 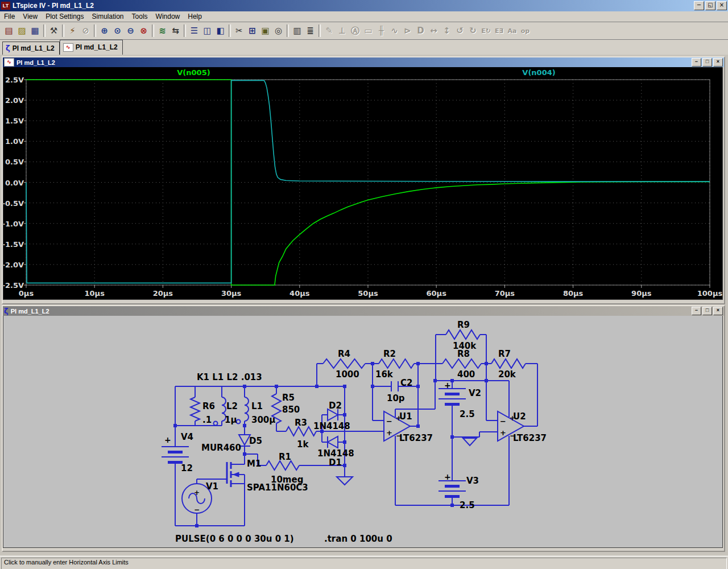 I want to click on app-close-button: ×, so click(x=722, y=6).